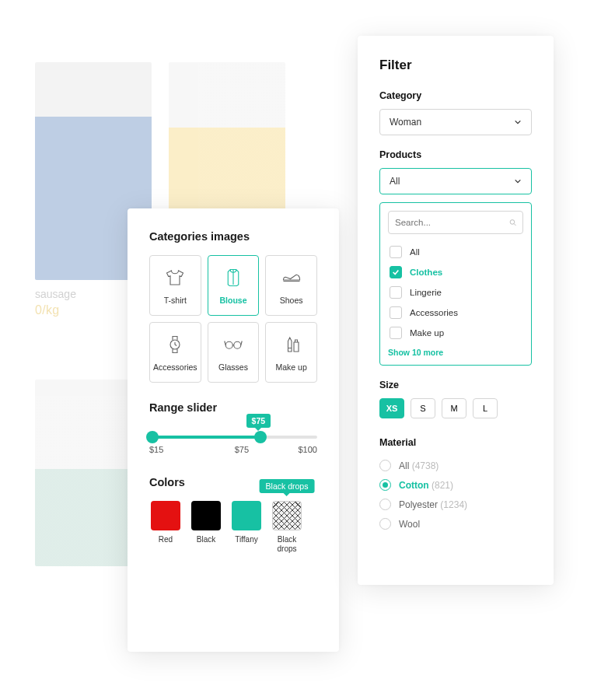 Image resolution: width=608 pixels, height=700 pixels. What do you see at coordinates (426, 292) in the screenshot?
I see `option-label: Lingerie` at bounding box center [426, 292].